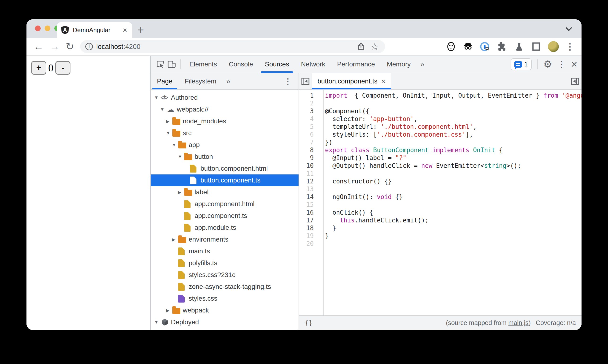 The width and height of the screenshot is (608, 364). I want to click on bookmark-star-icon: ☆, so click(375, 47).